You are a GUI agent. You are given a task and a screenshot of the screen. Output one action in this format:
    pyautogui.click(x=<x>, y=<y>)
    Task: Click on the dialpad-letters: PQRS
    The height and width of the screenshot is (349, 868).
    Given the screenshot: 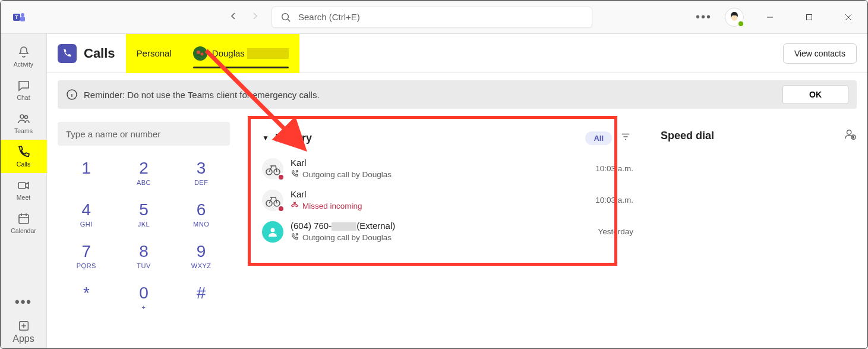 What is the action you would take?
    pyautogui.click(x=87, y=266)
    